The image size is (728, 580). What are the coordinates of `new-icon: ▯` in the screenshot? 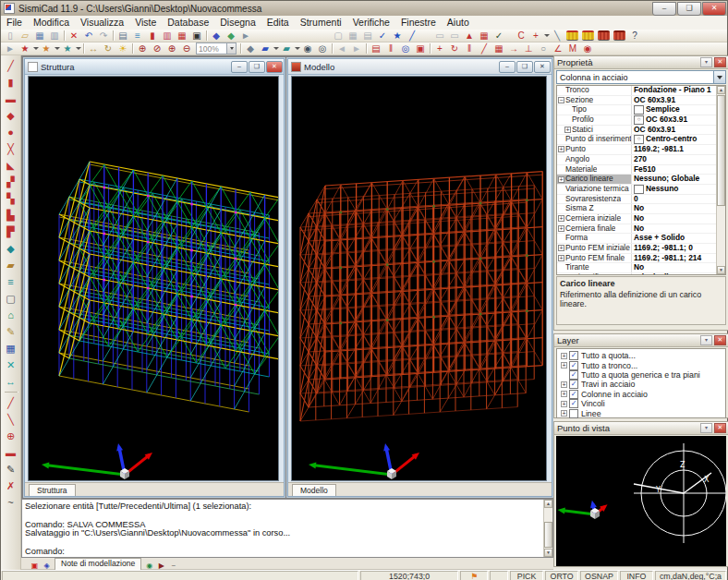 It's located at (10, 35).